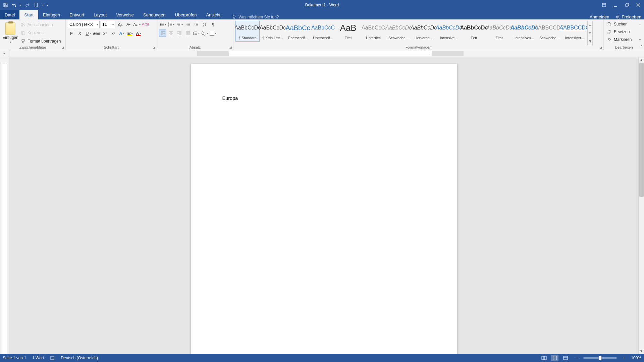  I want to click on style-item-0: AaBbCcDc¶ Standard, so click(248, 31).